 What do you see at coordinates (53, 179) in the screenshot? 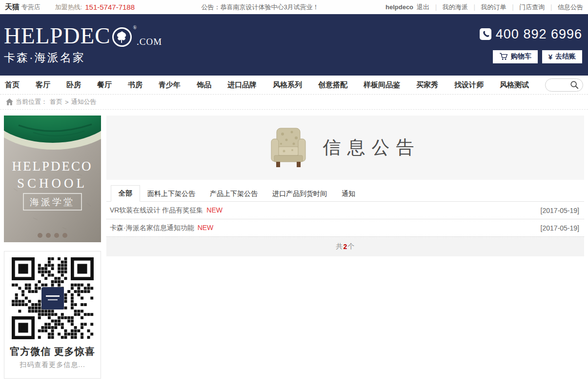
I see `school-promo-banner: HELPDECO SCHOOL 海派学堂` at bounding box center [53, 179].